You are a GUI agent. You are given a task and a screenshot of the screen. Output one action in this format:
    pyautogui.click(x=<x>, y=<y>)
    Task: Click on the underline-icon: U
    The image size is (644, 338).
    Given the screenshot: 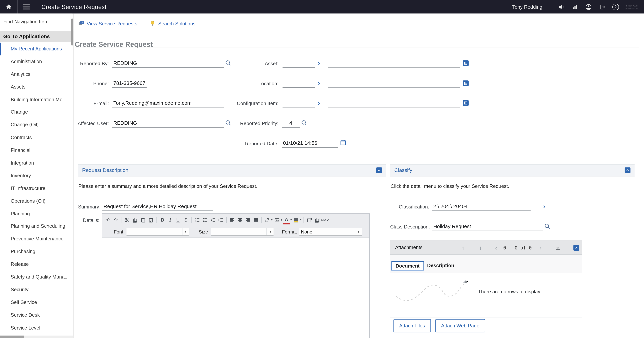 What is the action you would take?
    pyautogui.click(x=178, y=220)
    